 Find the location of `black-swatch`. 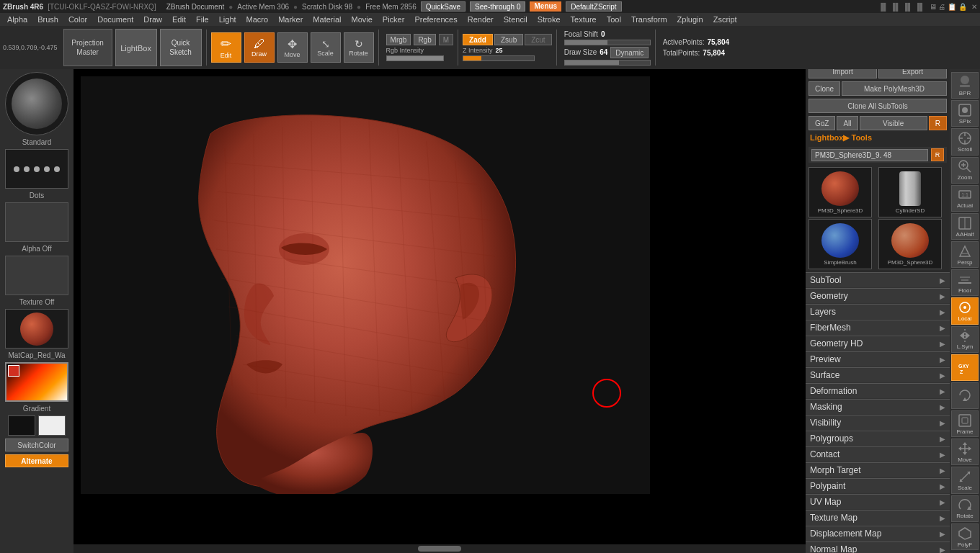

black-swatch is located at coordinates (22, 426).